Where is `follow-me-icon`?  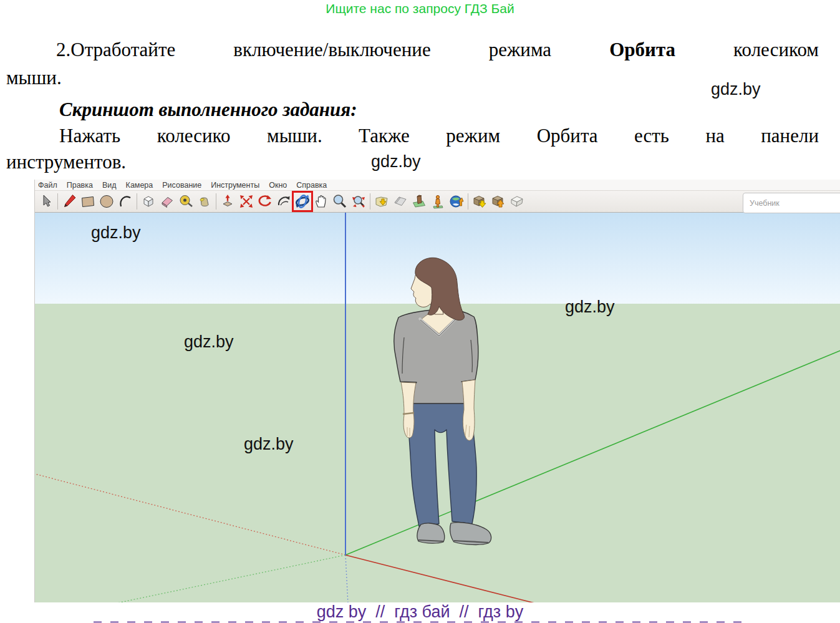 follow-me-icon is located at coordinates (284, 201).